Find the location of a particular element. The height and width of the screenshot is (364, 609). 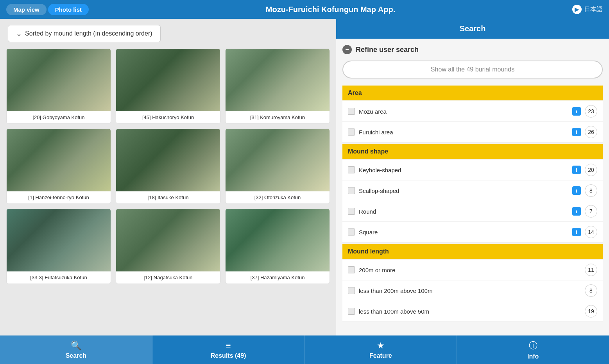

filter-section-mound-length: Mound length 200m or more 11 less than 2… is located at coordinates (473, 283).